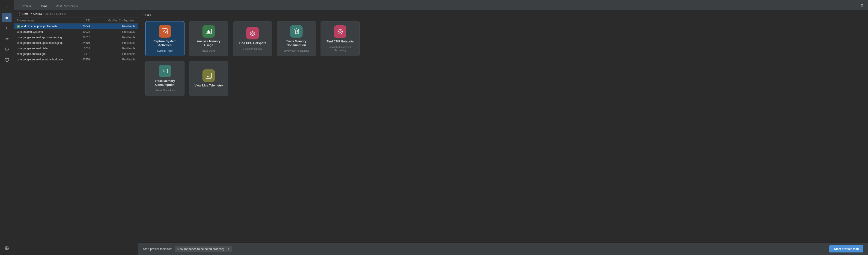 The width and height of the screenshot is (868, 255). I want to click on process-pid: 2017, so click(85, 49).